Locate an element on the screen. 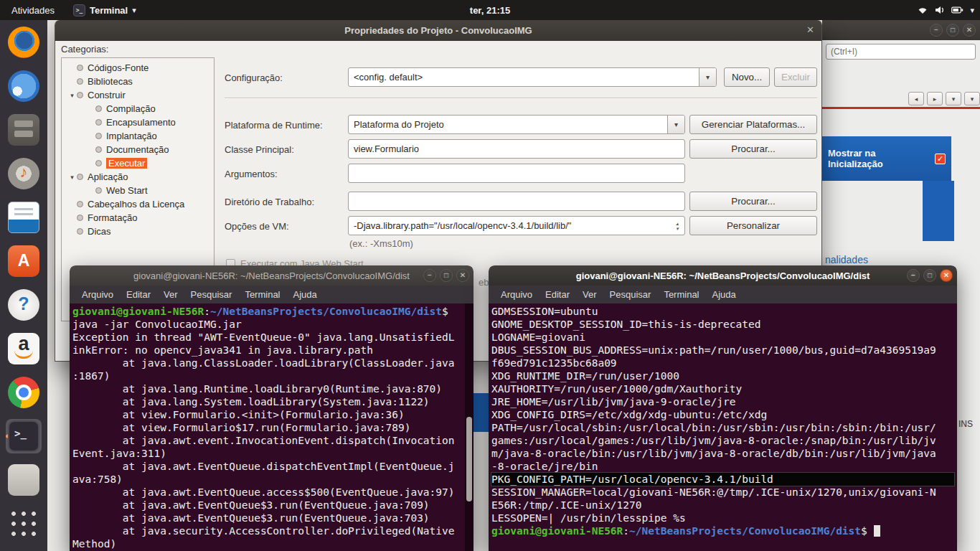 The image size is (980, 551). configuration-combobox: <config. default> ▾ is located at coordinates (532, 77).